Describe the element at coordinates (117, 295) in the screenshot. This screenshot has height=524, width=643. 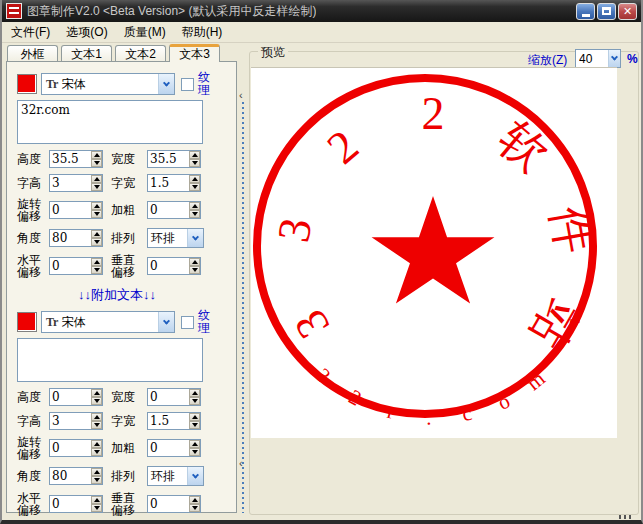
I see `additional-text-label: ↓↓附加文本↓↓` at that location.